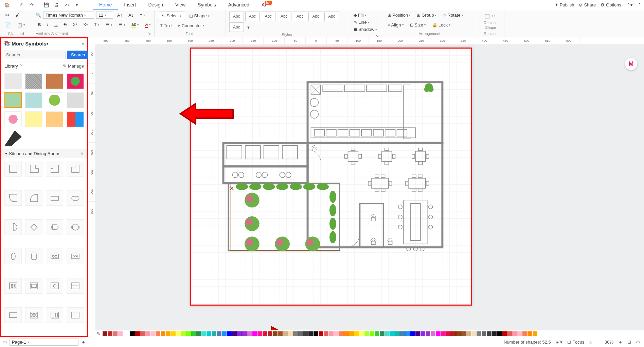 This screenshot has width=644, height=347. Describe the element at coordinates (418, 25) in the screenshot. I see `size-button: ⊡ Size` at that location.